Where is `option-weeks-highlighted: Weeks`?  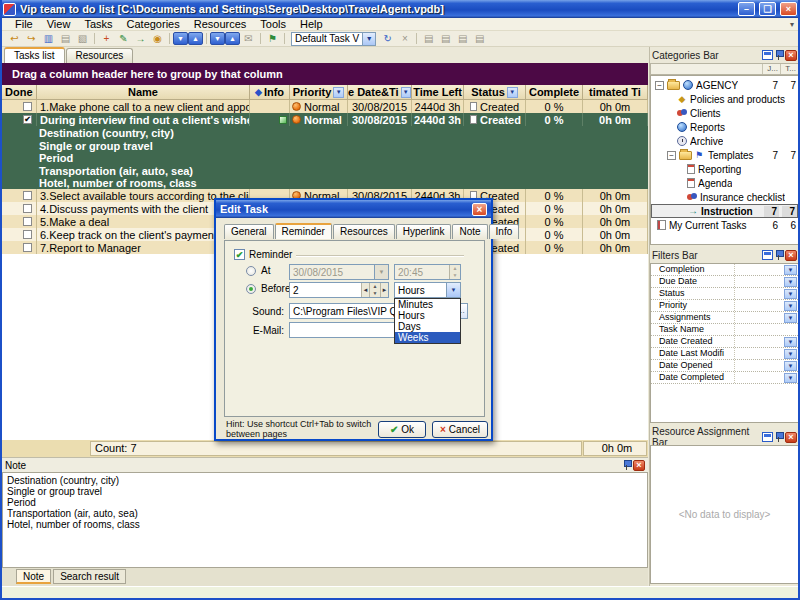 option-weeks-highlighted: Weeks is located at coordinates (428, 338).